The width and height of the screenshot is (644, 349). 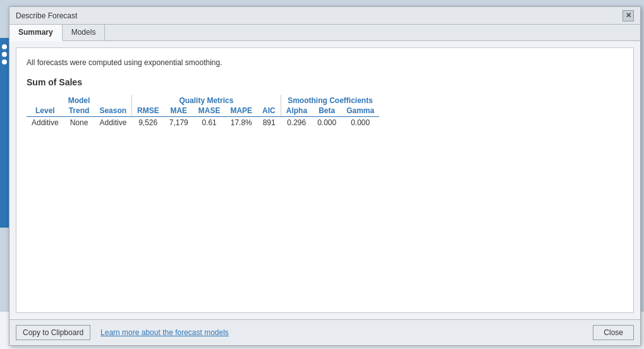 I want to click on sidebar-hint, so click(x=4, y=133).